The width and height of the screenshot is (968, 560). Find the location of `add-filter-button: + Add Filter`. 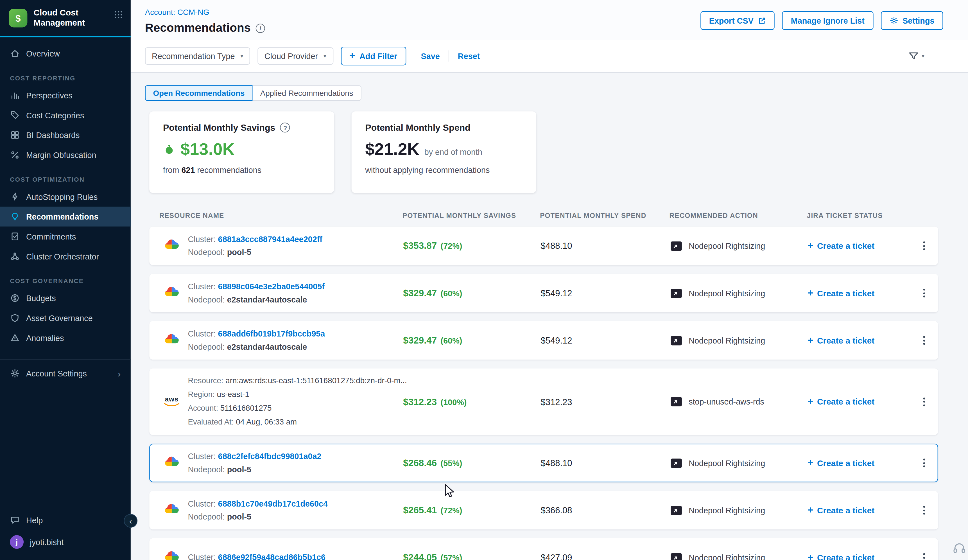

add-filter-button: + Add Filter is located at coordinates (373, 56).